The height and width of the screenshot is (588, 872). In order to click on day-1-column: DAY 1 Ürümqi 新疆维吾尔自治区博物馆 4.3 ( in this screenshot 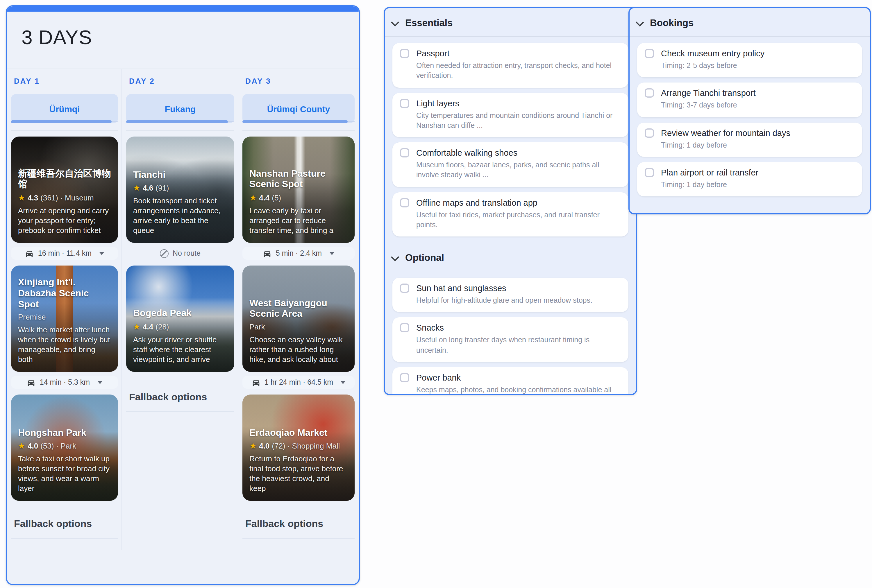, I will do `click(65, 326)`.